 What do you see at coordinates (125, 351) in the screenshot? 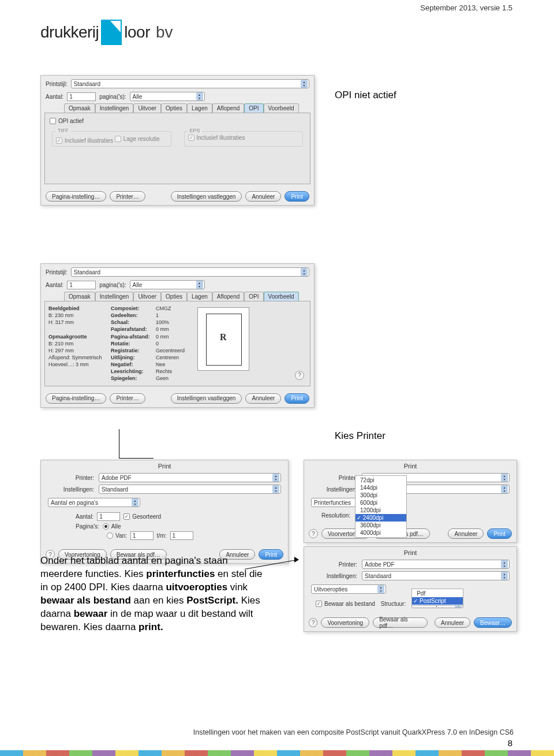
I see `spec-label: Registratie:` at bounding box center [125, 351].